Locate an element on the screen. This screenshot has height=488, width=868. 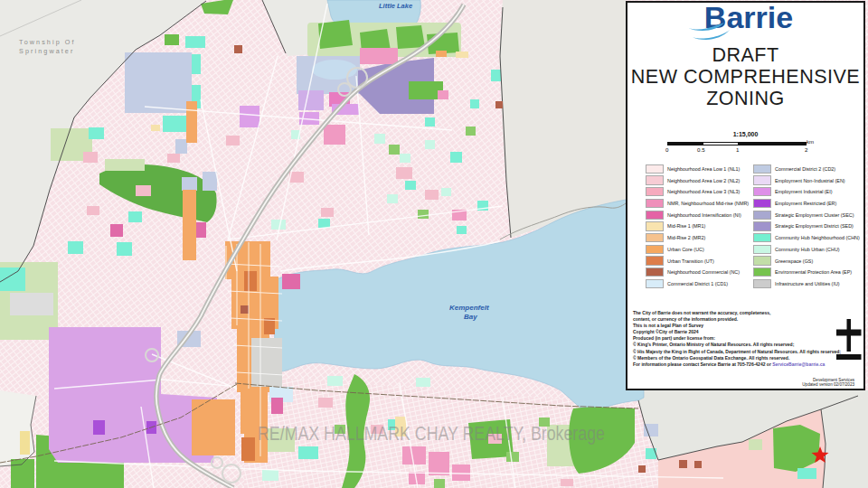
svg-text: Springwater is located at coordinates (47, 51).